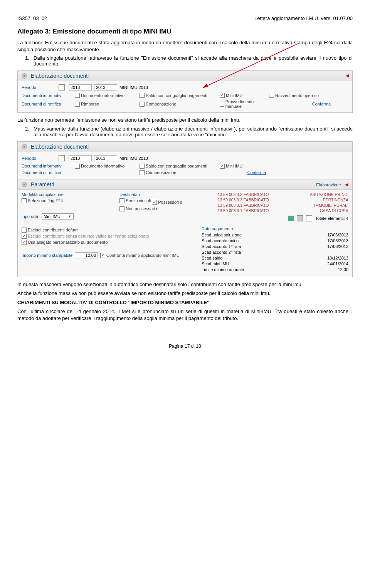 Image resolution: width=370 pixels, height=588 pixels. Describe the element at coordinates (47, 255) in the screenshot. I see `importo-label: Importo minimo stampabile` at that location.